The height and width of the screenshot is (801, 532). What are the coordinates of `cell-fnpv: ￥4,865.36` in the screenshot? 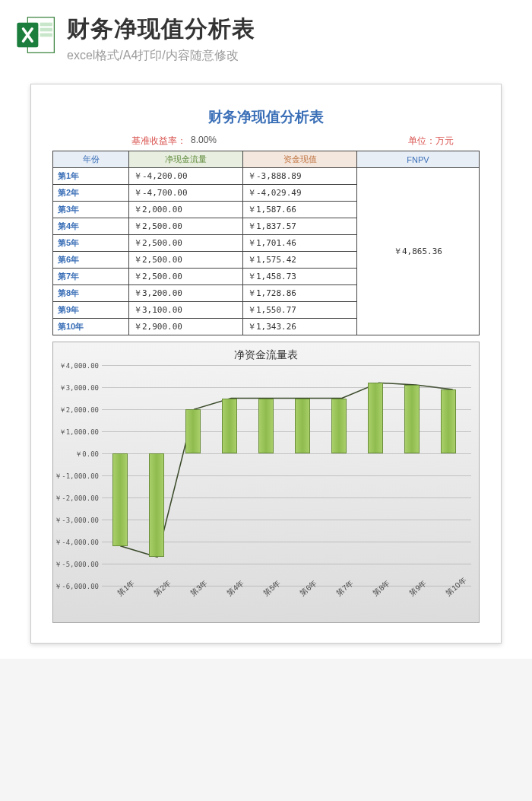 It's located at (418, 252).